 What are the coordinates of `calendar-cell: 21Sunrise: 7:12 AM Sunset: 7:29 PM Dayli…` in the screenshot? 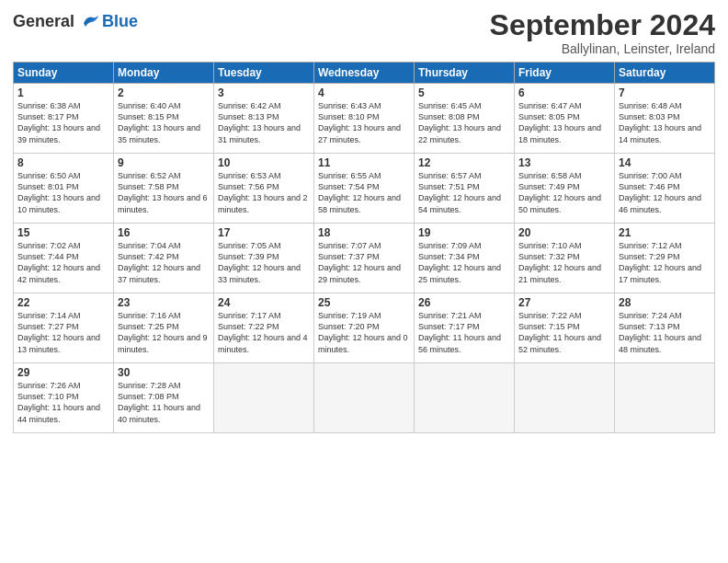 It's located at (665, 259).